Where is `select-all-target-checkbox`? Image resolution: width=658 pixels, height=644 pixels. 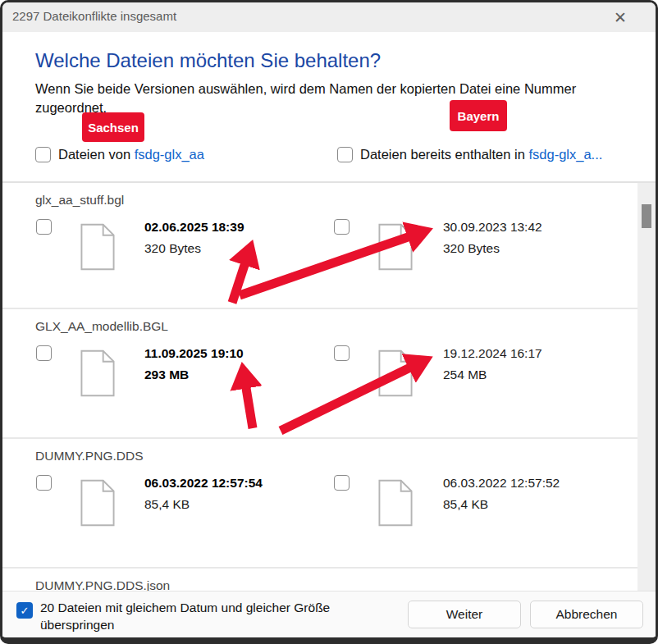
select-all-target-checkbox is located at coordinates (345, 154).